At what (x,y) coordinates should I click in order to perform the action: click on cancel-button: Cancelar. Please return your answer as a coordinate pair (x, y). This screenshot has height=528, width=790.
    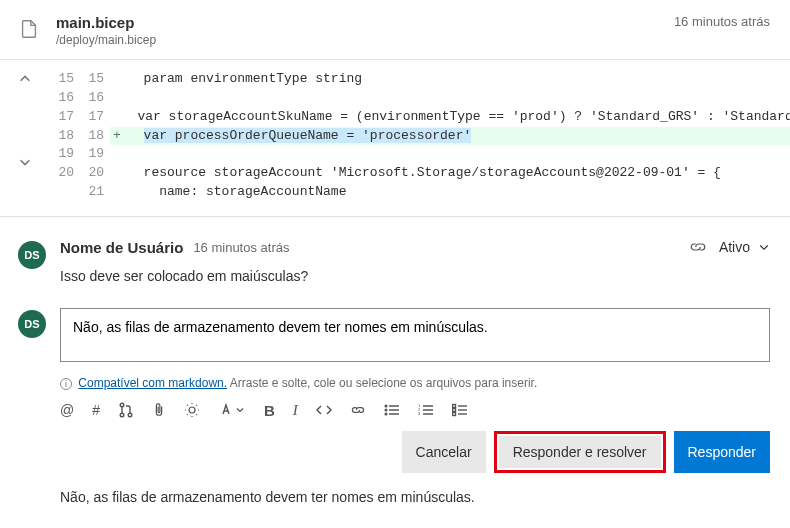
    Looking at the image, I should click on (444, 452).